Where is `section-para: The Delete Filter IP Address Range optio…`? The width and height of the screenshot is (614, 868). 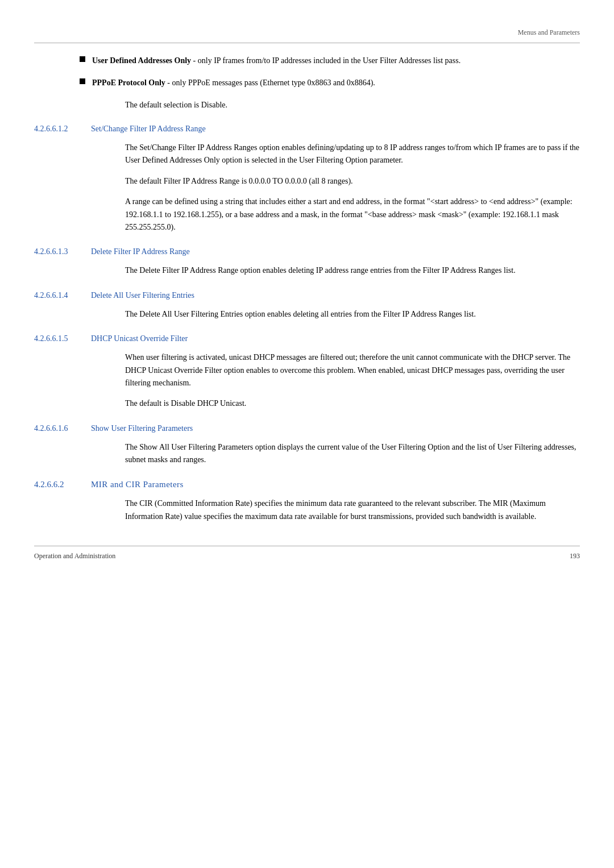
section-para: The Delete Filter IP Address Range optio… is located at coordinates (352, 271).